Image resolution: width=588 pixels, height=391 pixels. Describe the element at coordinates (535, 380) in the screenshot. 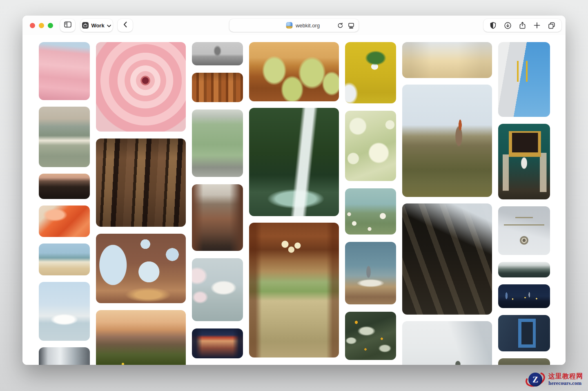

I see `watermark-logo-icon: Z` at that location.